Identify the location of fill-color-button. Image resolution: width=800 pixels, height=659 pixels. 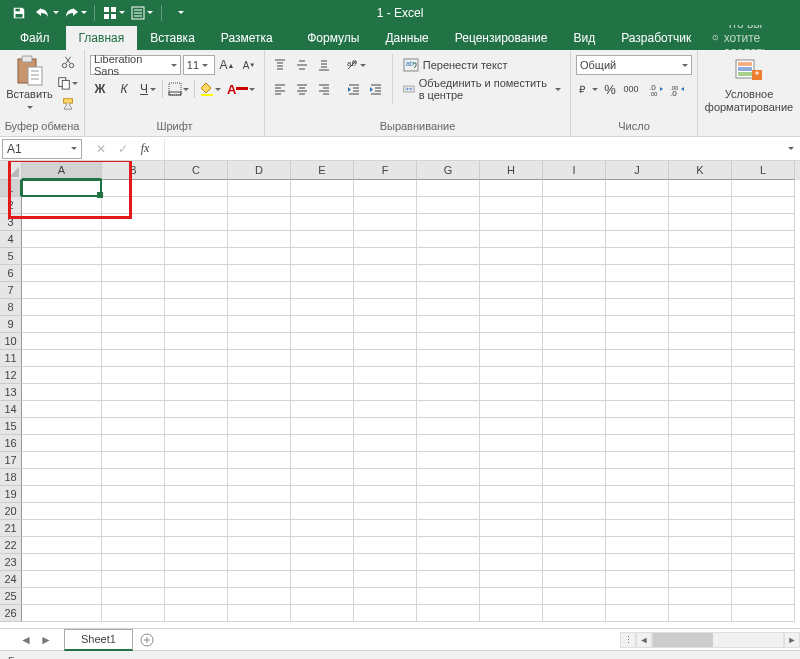
(210, 89).